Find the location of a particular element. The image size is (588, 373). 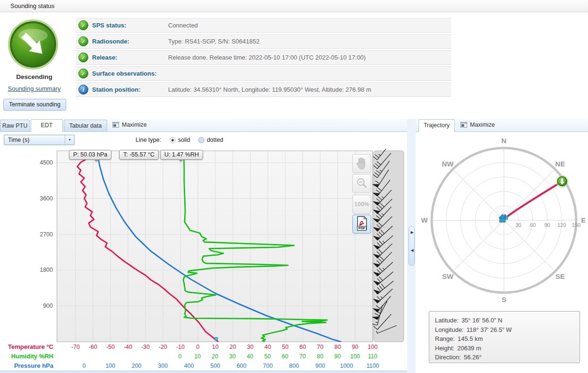

status-value: Connected is located at coordinates (183, 26).